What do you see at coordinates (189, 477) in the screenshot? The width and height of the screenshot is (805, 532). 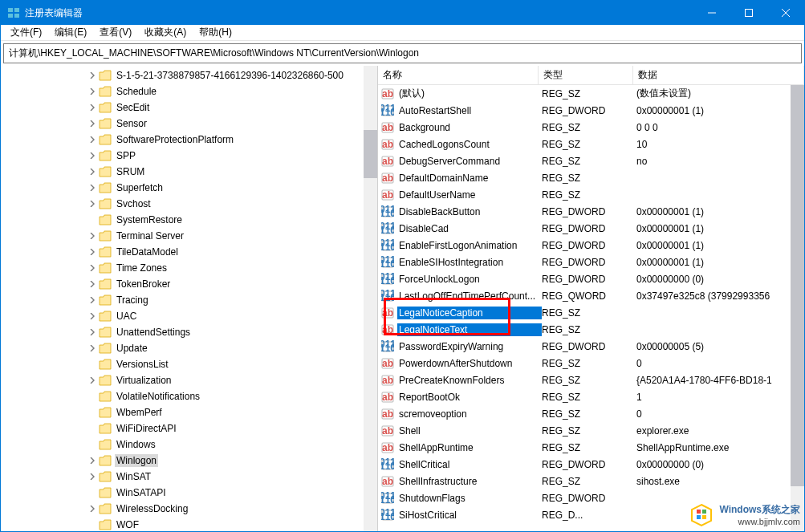 I see `tree-item: WinSAT` at bounding box center [189, 477].